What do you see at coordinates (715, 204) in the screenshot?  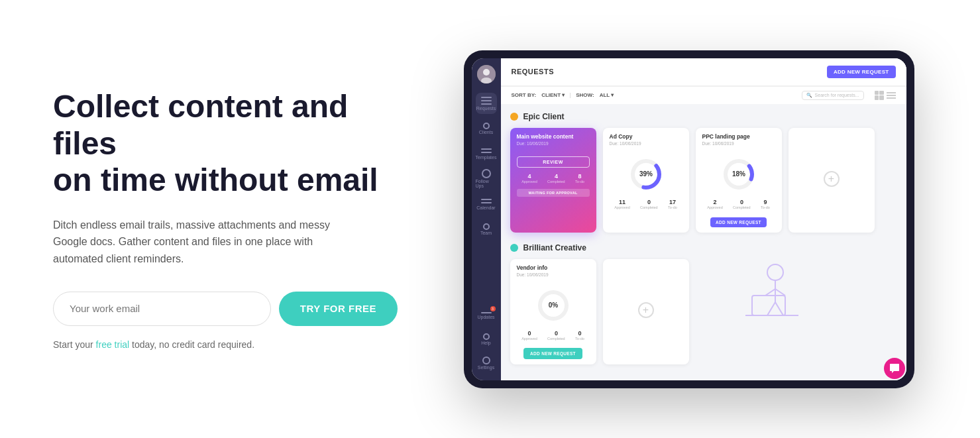 I see `stat-approved-ppc: 2 Approved` at bounding box center [715, 204].